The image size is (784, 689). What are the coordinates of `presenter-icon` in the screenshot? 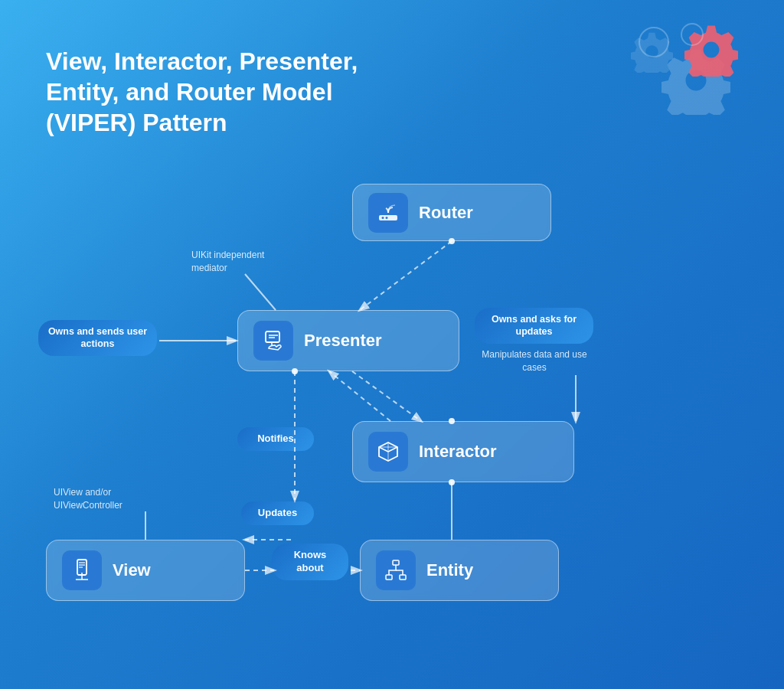 It's located at (273, 341).